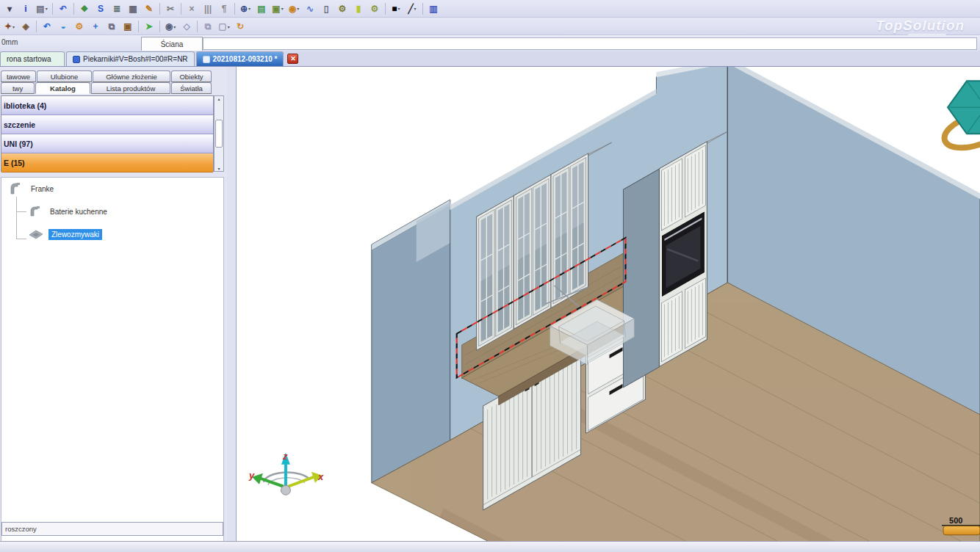 This screenshot has width=980, height=552. I want to click on properties-bar: 0mm Ściana, so click(490, 43).